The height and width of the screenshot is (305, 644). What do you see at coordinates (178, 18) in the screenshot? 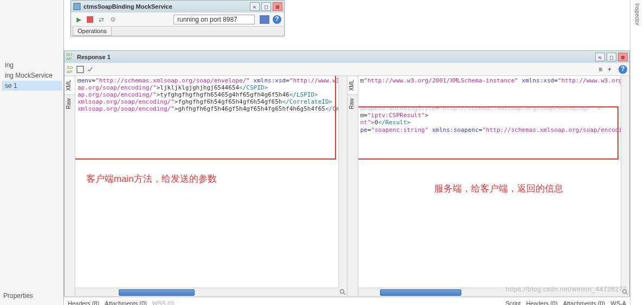
I see `mockservice-window: ctmsSoapBinding MockService ⇱ □ ⊠ ▶ ⇄ ⚙ …` at bounding box center [178, 18].